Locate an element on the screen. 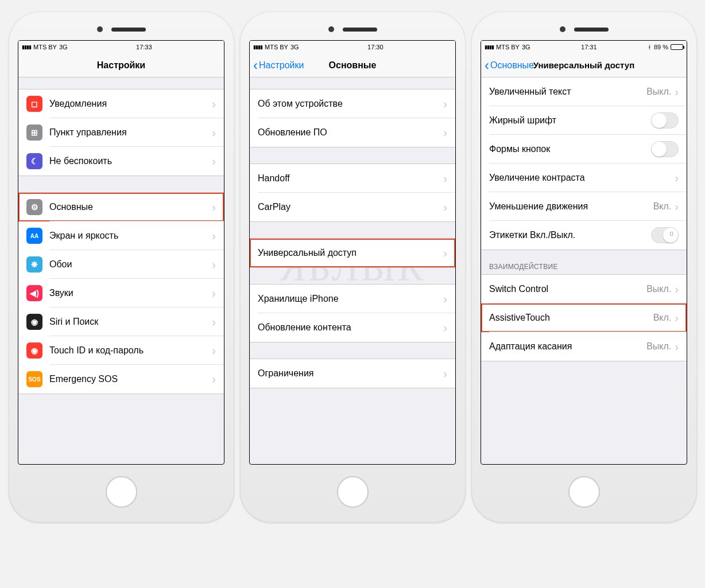 Image resolution: width=705 pixels, height=588 pixels. list-item: Хранилище iPhone› is located at coordinates (352, 299).